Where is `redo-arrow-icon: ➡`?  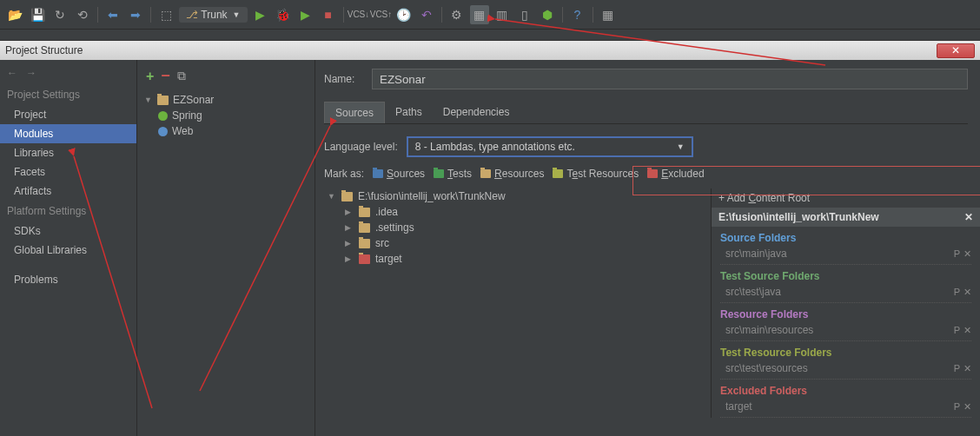 redo-arrow-icon: ➡ is located at coordinates (136, 15).